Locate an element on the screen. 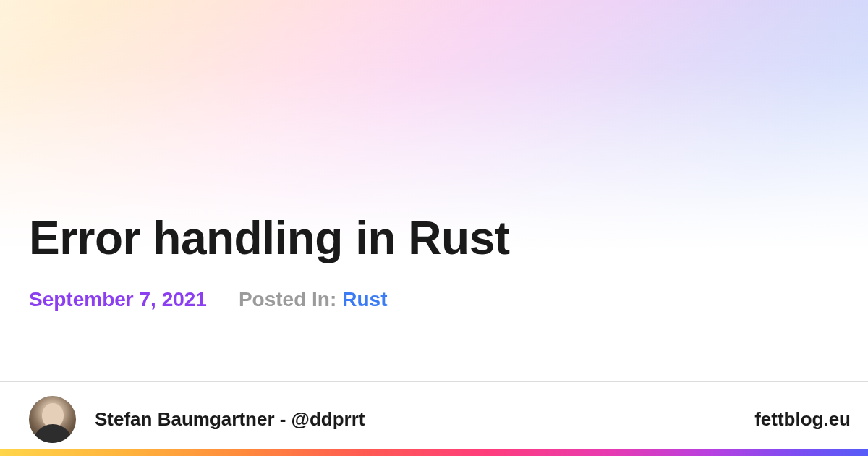 Image resolution: width=868 pixels, height=456 pixels. article-date: September 7, 2021 is located at coordinates (118, 300).